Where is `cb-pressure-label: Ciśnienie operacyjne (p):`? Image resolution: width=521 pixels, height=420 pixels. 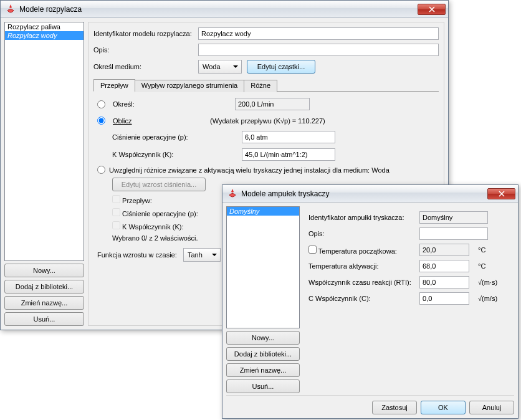 cb-pressure-label: Ciśnienie operacyjne (p): is located at coordinates (160, 214).